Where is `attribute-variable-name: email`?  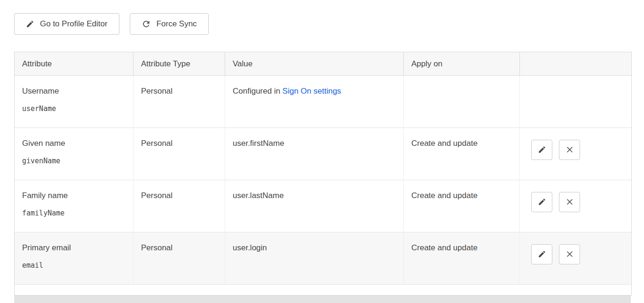
attribute-variable-name: email is located at coordinates (74, 265).